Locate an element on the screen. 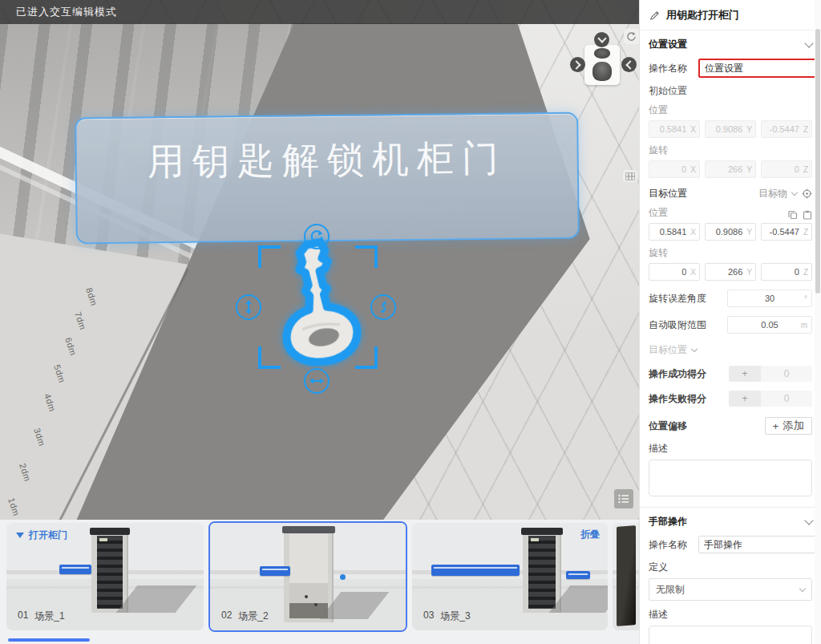  rotate-handle-icon is located at coordinates (317, 237).